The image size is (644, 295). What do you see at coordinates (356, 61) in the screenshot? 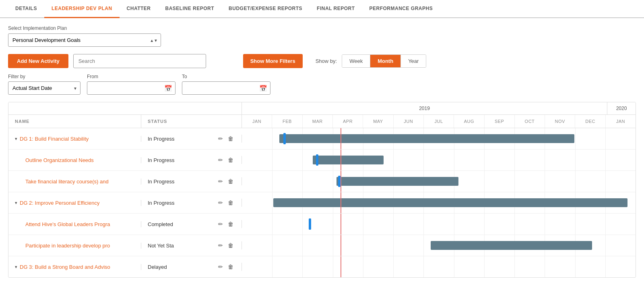
I see `show-by-week-button: Week` at bounding box center [356, 61].